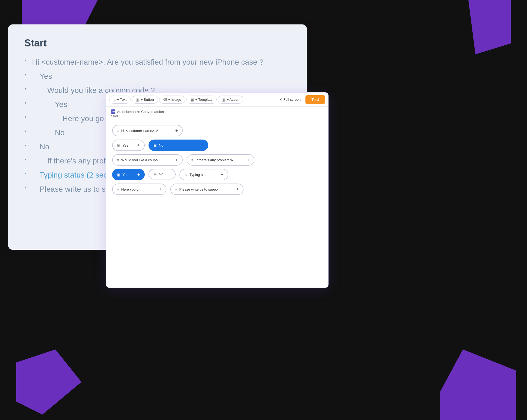  Describe the element at coordinates (157, 76) in the screenshot. I see `tree-item-1: Yes` at that location.